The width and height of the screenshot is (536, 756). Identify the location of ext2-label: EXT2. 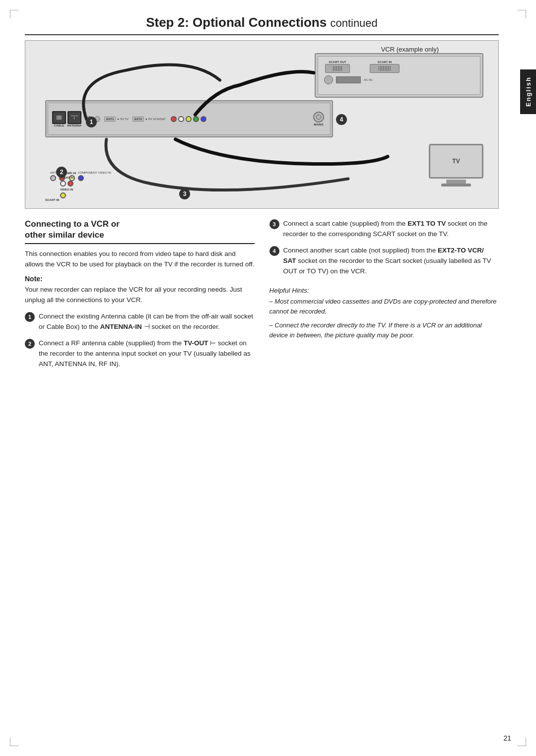
(138, 119).